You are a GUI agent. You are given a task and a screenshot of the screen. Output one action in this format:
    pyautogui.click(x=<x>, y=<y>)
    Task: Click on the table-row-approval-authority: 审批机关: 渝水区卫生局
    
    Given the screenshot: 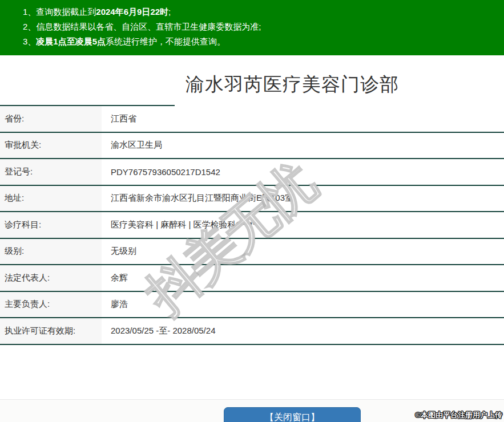 What is the action you would take?
    pyautogui.click(x=252, y=146)
    